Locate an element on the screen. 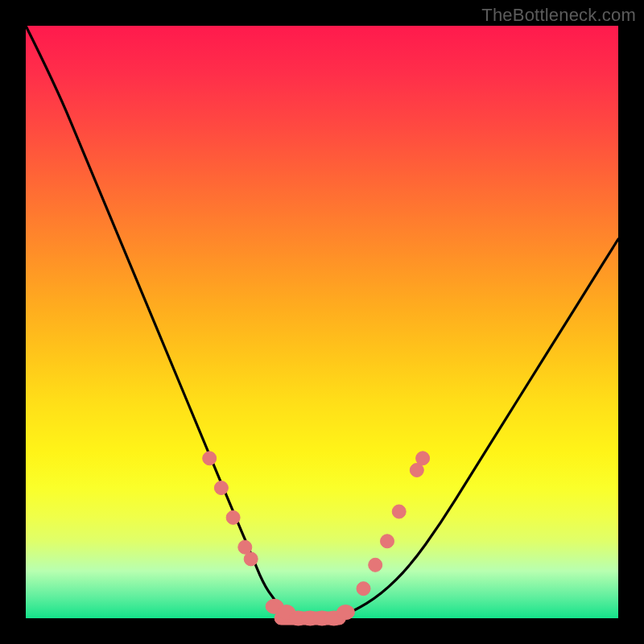 The height and width of the screenshot is (644, 644). marker-capsule is located at coordinates (345, 613).